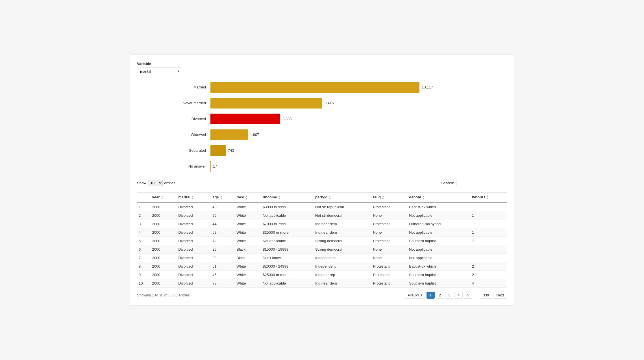 The image size is (644, 360). Describe the element at coordinates (322, 135) in the screenshot. I see `chart-bar-row: Widowed 1,807` at that location.